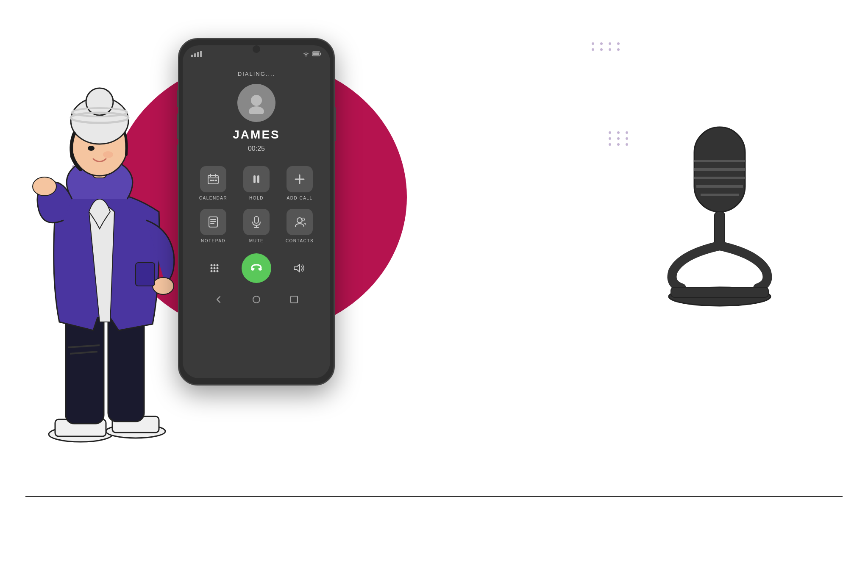  I want to click on speaker-button, so click(298, 268).